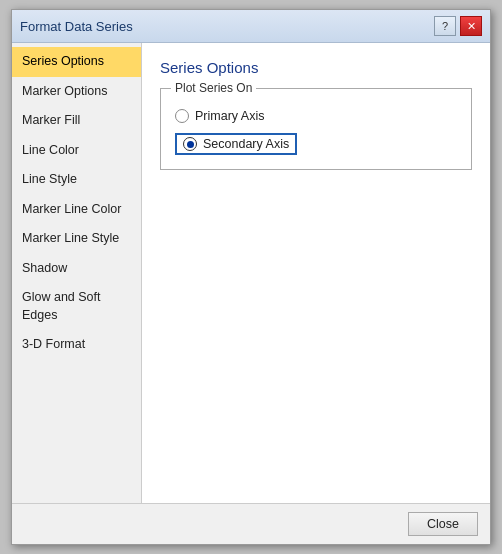 Image resolution: width=502 pixels, height=554 pixels. What do you see at coordinates (76, 121) in the screenshot?
I see `sidebar-item-marker-fill: Marker Fill` at bounding box center [76, 121].